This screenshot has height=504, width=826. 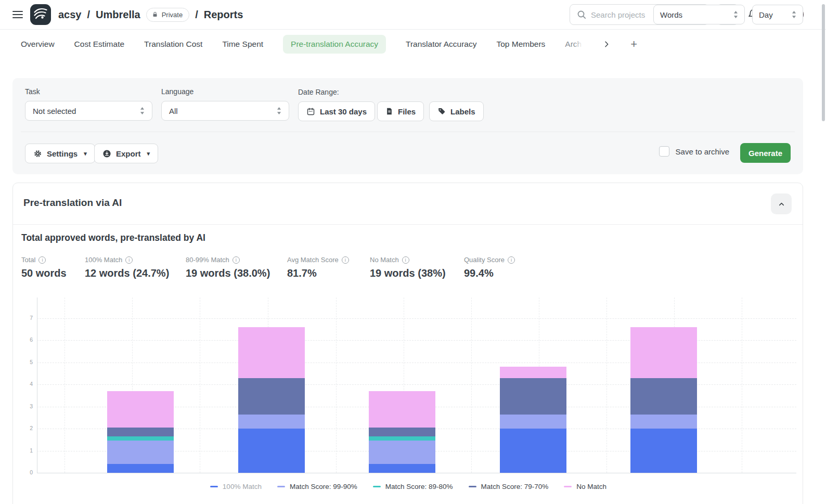 What do you see at coordinates (135, 267) in the screenshot?
I see `stat-100-match: 100% Matchi12 words (24.7%)` at bounding box center [135, 267].